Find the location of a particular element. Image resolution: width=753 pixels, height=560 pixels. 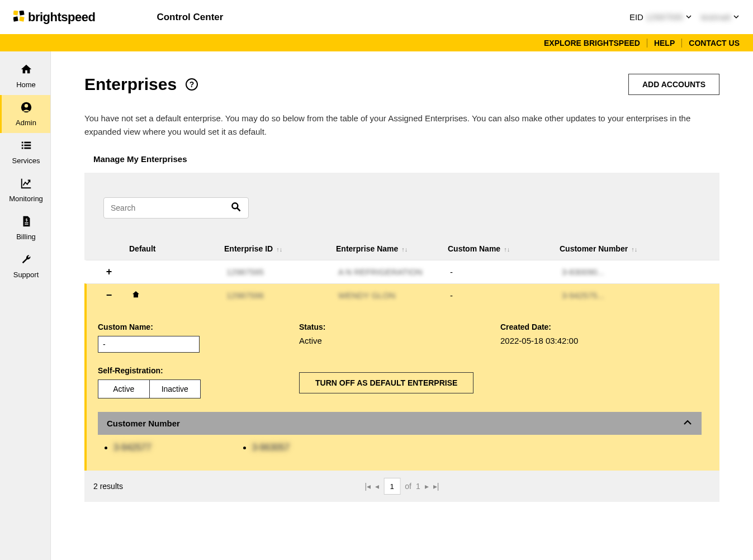

sidebar-item-label: Support is located at coordinates (26, 275).